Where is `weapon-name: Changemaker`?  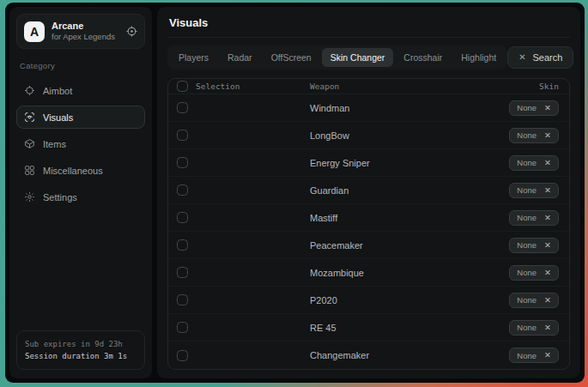 weapon-name: Changemaker is located at coordinates (409, 355).